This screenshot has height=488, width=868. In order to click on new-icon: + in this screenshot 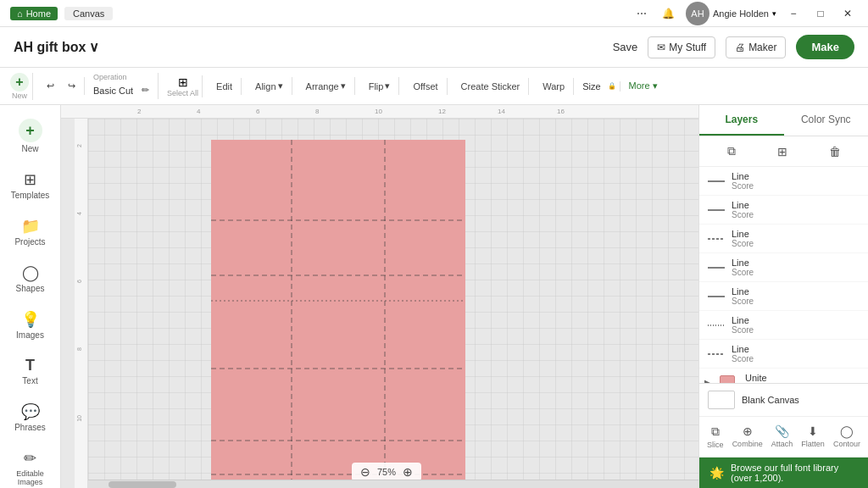, I will do `click(19, 82)`.